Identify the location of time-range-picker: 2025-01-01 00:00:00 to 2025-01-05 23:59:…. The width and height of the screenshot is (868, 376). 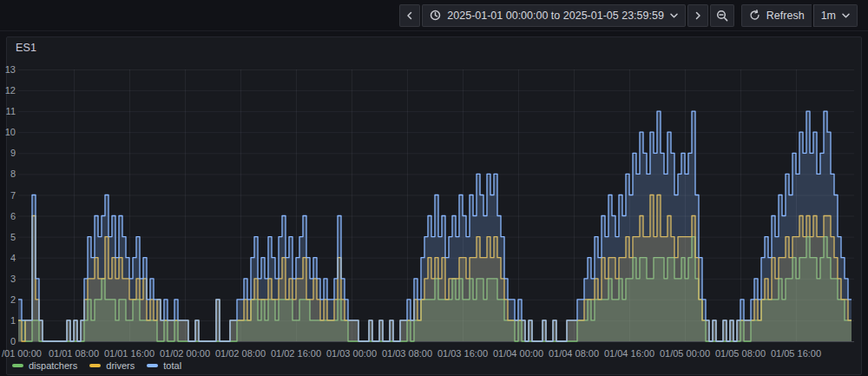
(554, 16).